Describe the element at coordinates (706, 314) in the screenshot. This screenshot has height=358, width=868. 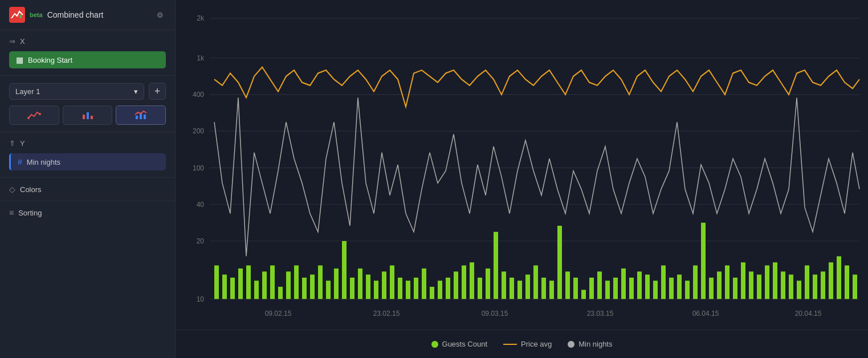
I see `svg-text: 06.04.15` at that location.